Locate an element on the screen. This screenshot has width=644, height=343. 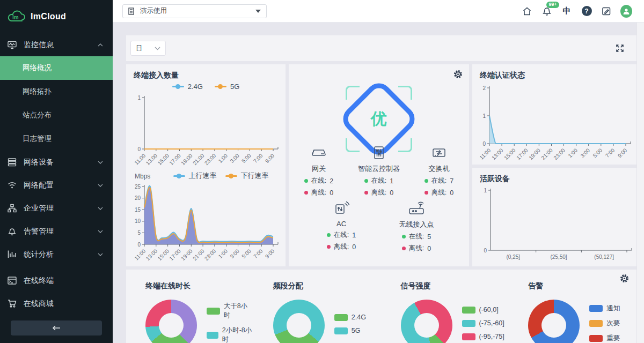
sidebar-item-network-devices: 网络设备 is located at coordinates (56, 162).